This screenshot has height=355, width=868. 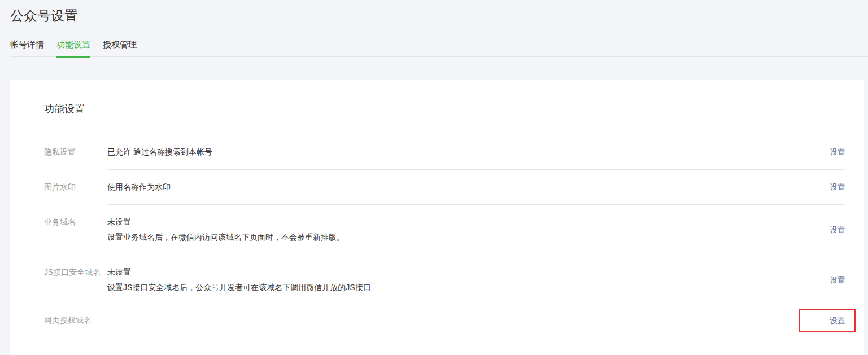 I want to click on row-body: 未设置设置业务域名后，在微信内访问该域名下页面时，不会被重新排版。设置, so click(x=477, y=230).